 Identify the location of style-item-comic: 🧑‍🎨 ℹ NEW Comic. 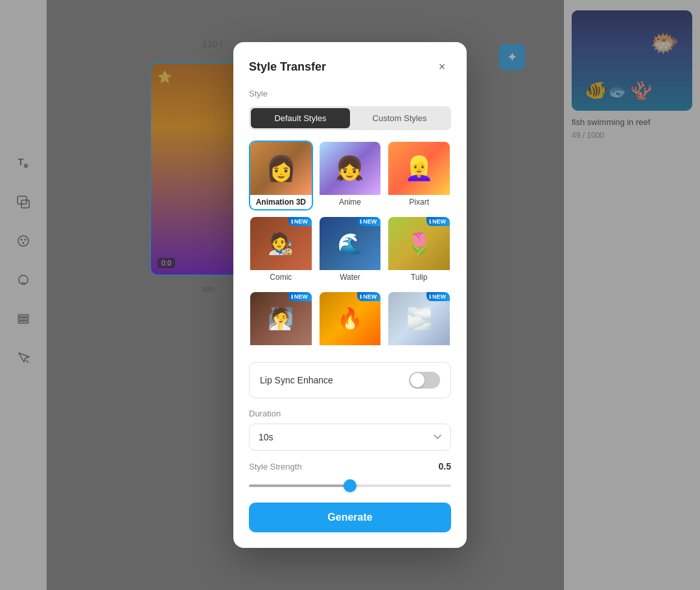
(281, 251).